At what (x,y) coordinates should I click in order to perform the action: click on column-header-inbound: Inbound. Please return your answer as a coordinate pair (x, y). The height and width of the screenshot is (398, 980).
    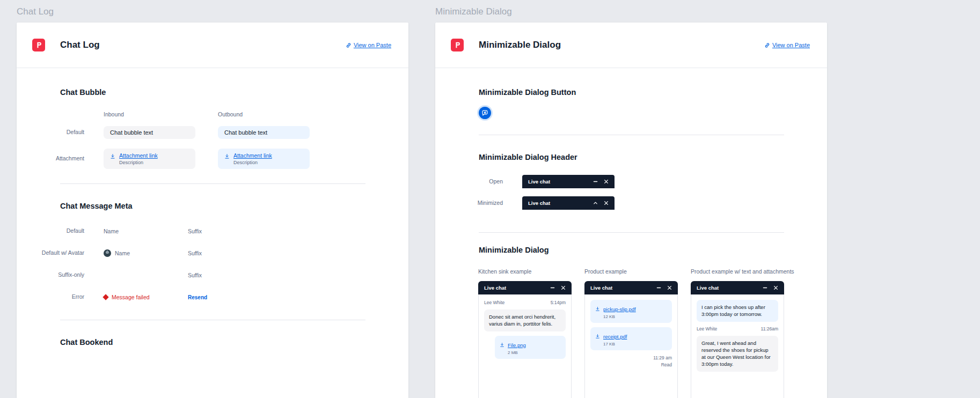
    Looking at the image, I should click on (161, 114).